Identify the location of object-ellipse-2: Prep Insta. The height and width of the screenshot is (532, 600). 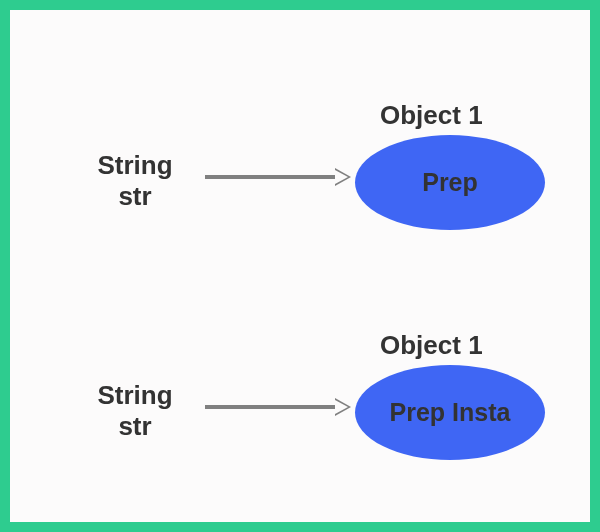
(450, 412).